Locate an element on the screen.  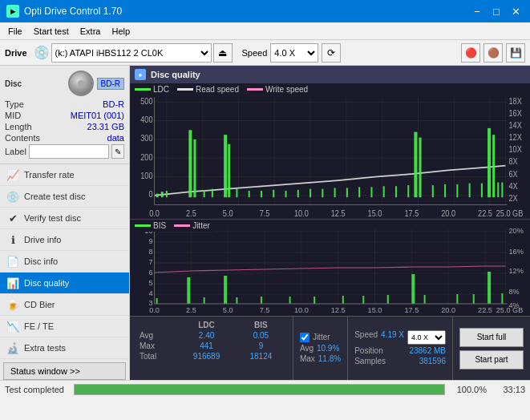
svg-text: 20% is located at coordinates (516, 231).